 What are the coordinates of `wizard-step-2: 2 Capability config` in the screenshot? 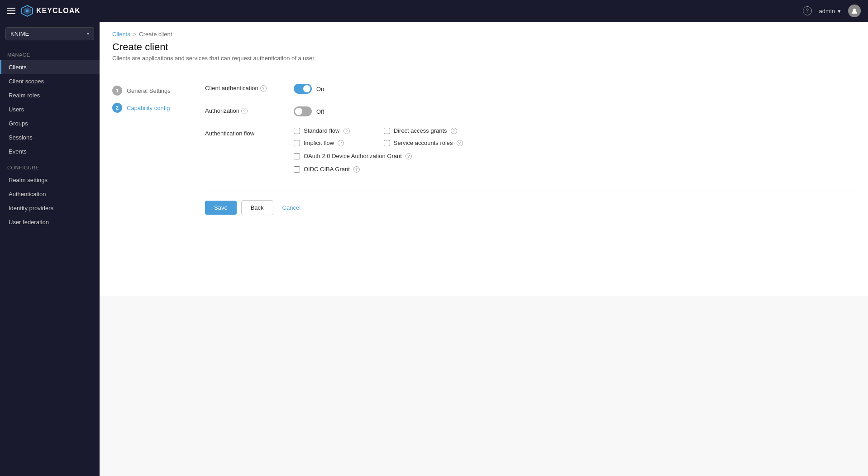 It's located at (148, 108).